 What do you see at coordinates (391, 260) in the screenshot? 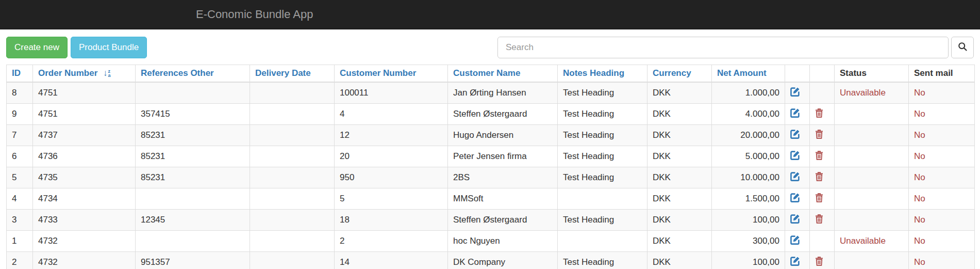
I see `cell-customer_number: 14` at bounding box center [391, 260].